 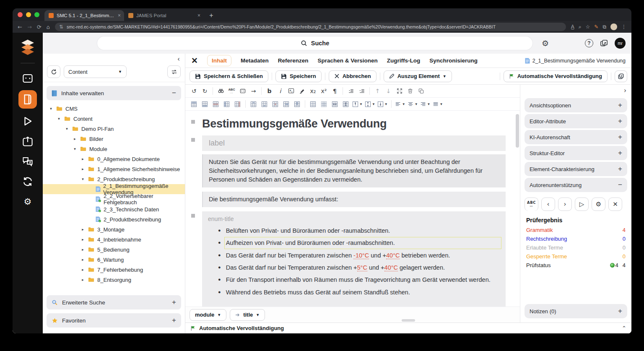 I want to click on tab-metadaten: Metadaten, so click(x=255, y=60).